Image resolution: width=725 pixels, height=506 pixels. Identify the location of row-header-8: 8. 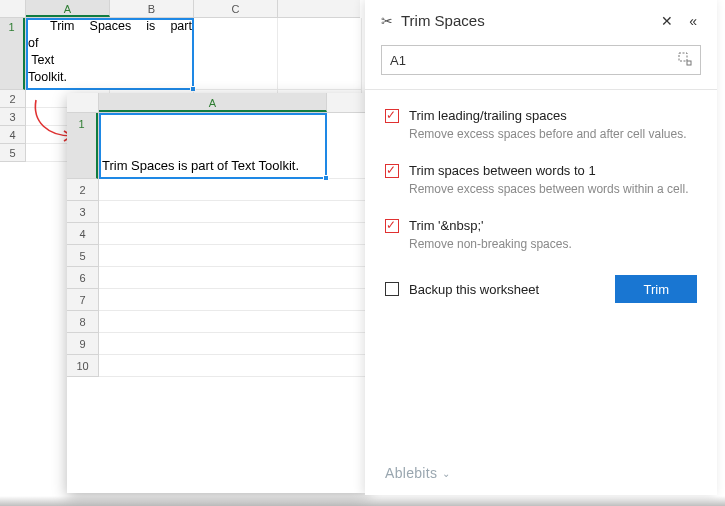
(82, 322).